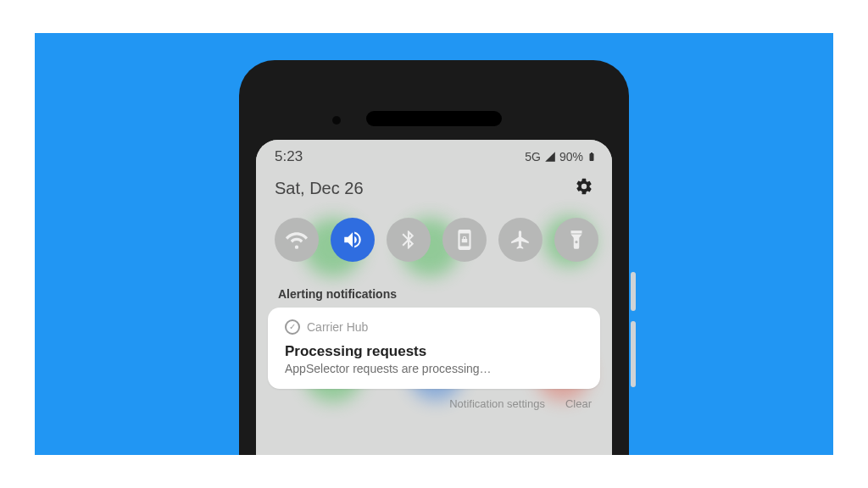 The height and width of the screenshot is (488, 868). I want to click on earpiece-speaker, so click(434, 119).